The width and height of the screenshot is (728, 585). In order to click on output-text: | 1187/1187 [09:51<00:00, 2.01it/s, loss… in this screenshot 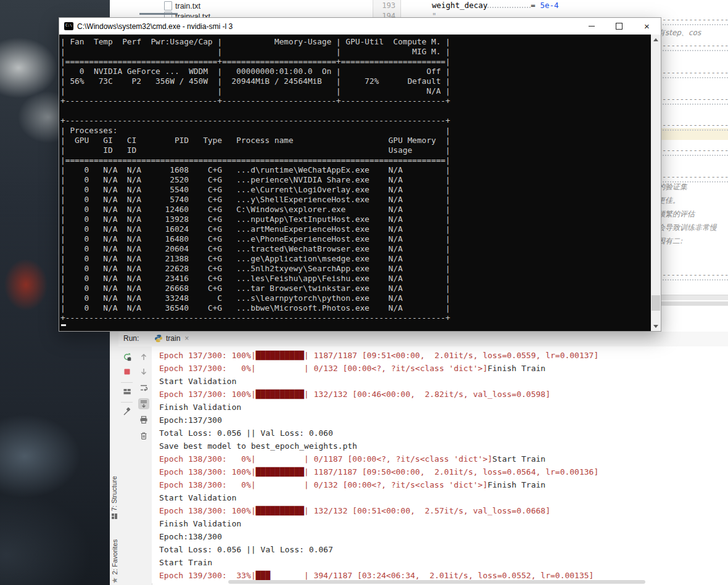, I will do `click(452, 355)`.